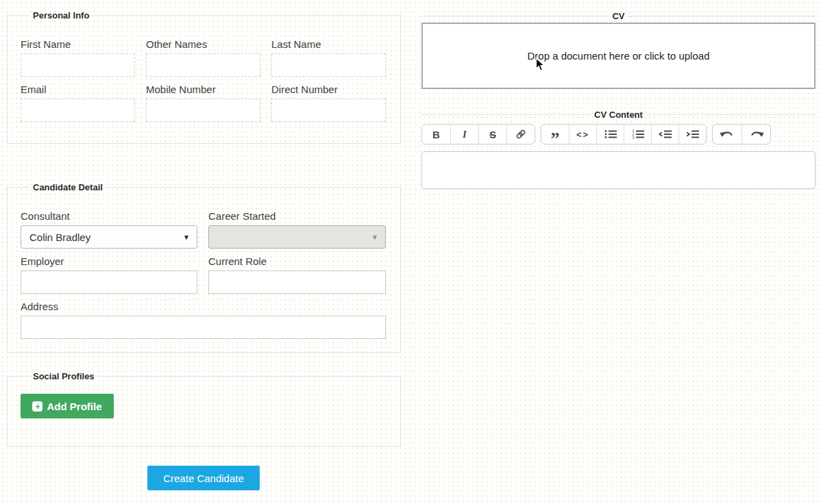  I want to click on toolbar-group-formatting: B I S, so click(478, 134).